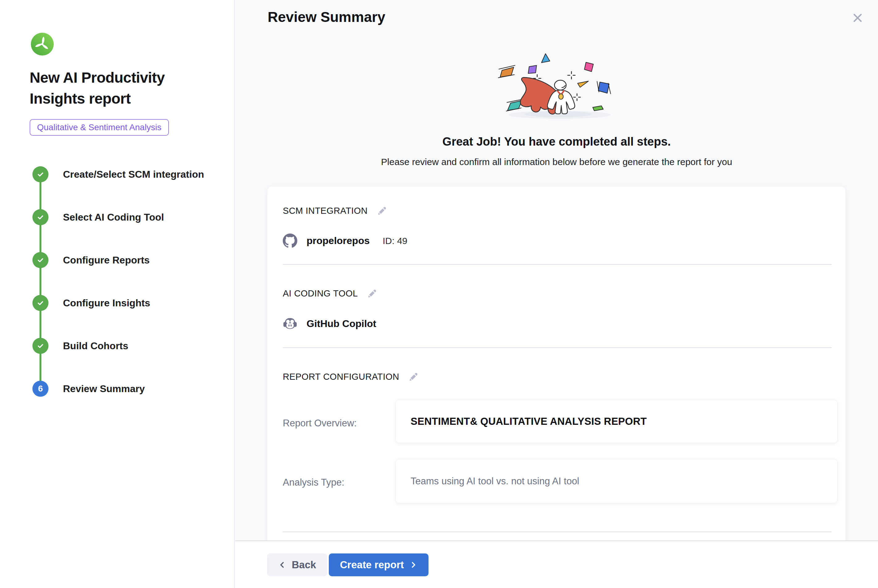 This screenshot has height=588, width=878. I want to click on step-label: Select AI Coding Tool, so click(113, 218).